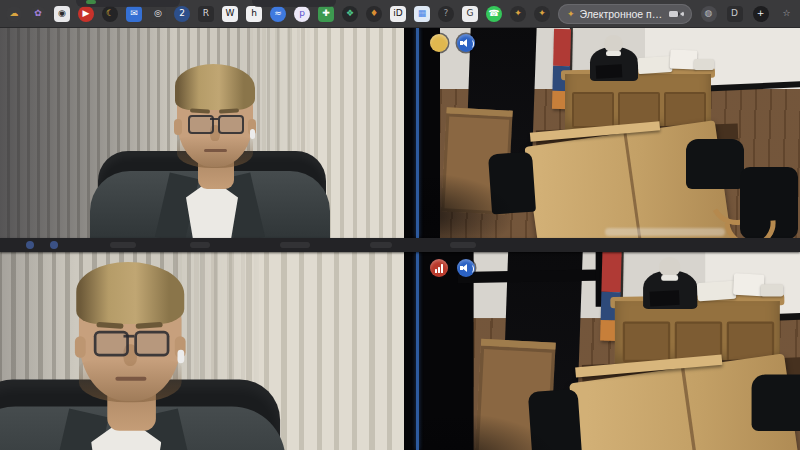 The image size is (800, 450). What do you see at coordinates (439, 268) in the screenshot?
I see `connection-signal-badge` at bounding box center [439, 268].